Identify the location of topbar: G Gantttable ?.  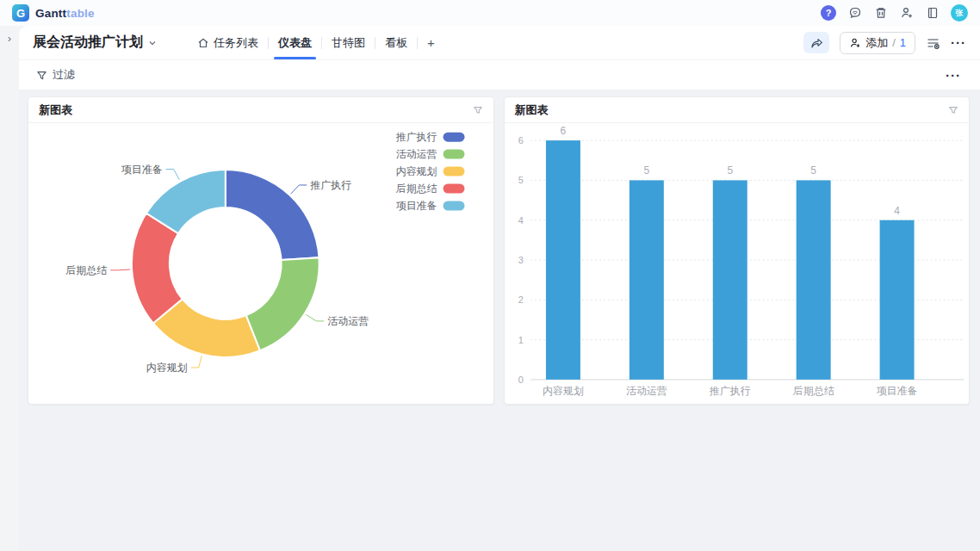
(490, 13).